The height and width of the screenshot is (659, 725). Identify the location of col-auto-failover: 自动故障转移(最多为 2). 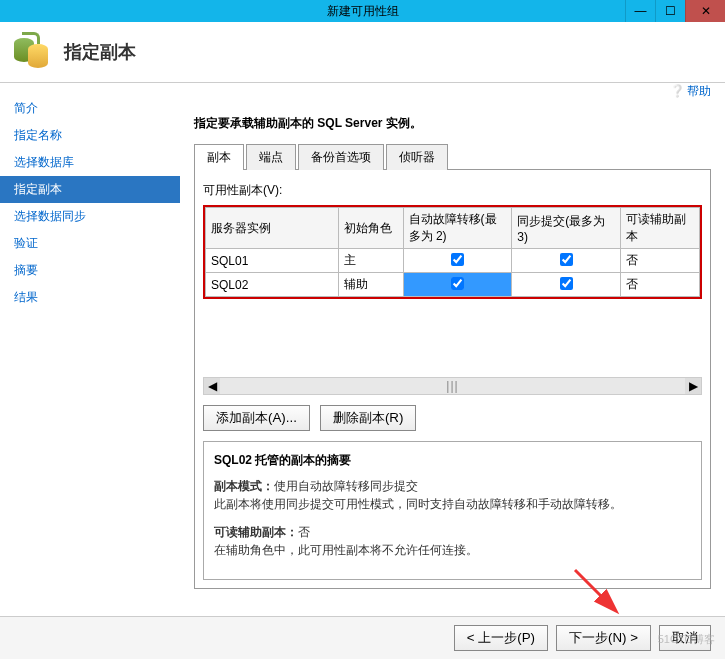
(458, 228).